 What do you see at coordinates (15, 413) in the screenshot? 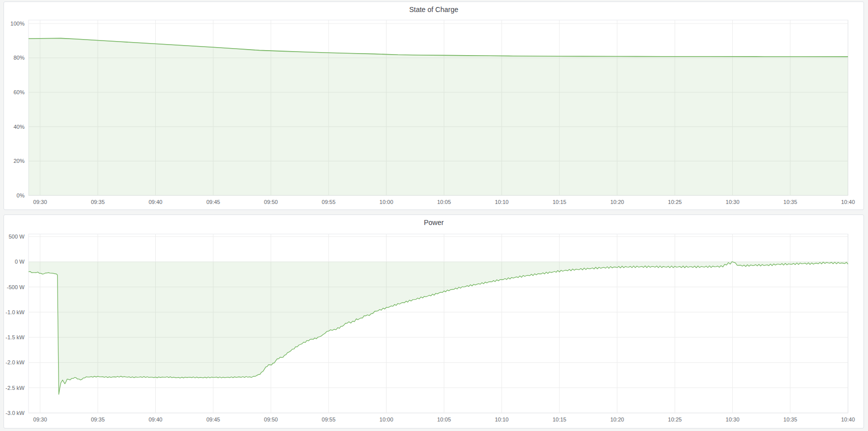
I see `y-axis-tick-label: -3.0 kW` at bounding box center [15, 413].